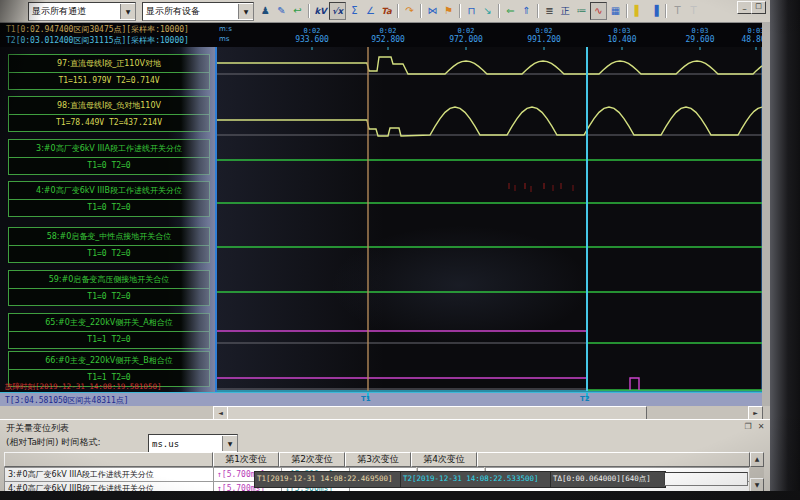 This screenshot has height=500, width=800. I want to click on ta-time-icon: Ta, so click(386, 11).